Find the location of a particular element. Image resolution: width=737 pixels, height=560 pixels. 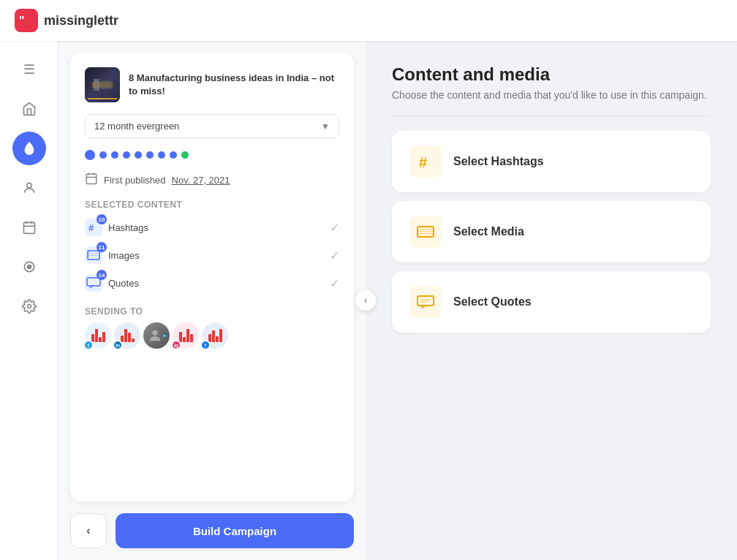

sending-avatars: t in in is located at coordinates (212, 336).